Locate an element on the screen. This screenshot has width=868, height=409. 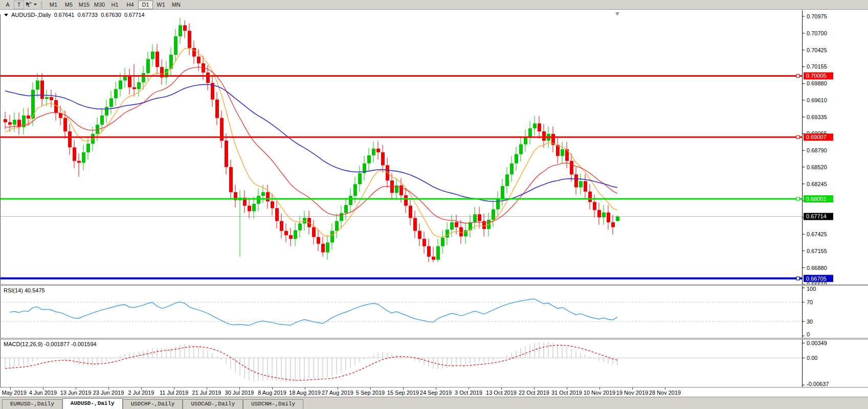
cursor-arrows-icon is located at coordinates (29, 5).